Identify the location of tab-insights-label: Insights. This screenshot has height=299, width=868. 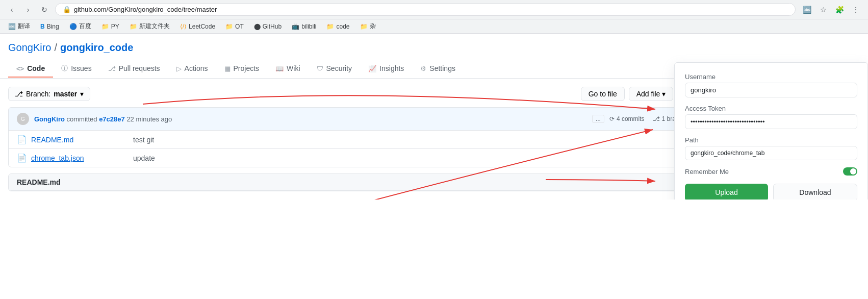
(392, 68).